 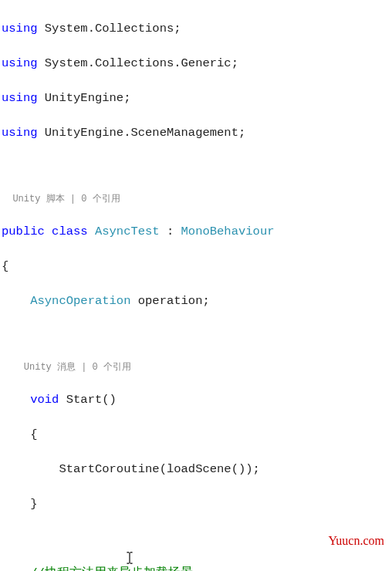 What do you see at coordinates (194, 568) in the screenshot?
I see `code-line: //协程方法用来异步加载场景` at bounding box center [194, 568].